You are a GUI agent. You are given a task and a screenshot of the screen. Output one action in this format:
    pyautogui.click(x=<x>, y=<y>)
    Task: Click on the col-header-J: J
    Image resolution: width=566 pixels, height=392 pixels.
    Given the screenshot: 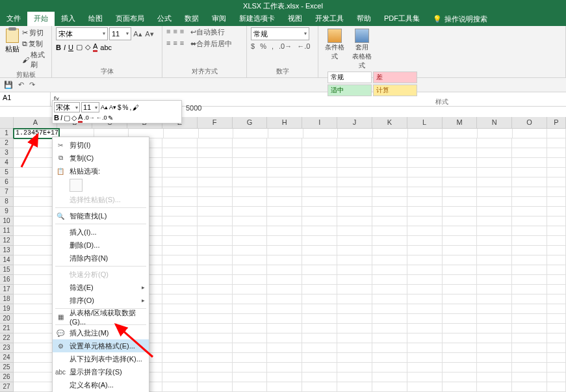 What is the action you would take?
    pyautogui.click(x=355, y=123)
    